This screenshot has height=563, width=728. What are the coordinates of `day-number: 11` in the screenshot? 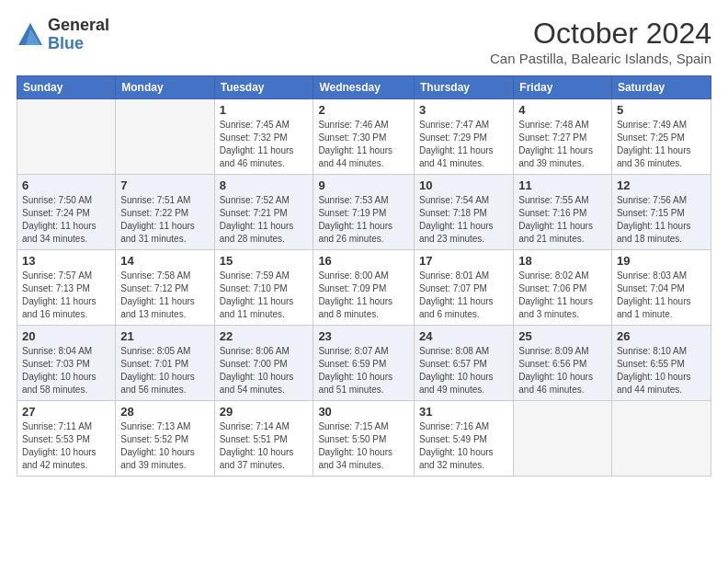 It's located at (563, 186).